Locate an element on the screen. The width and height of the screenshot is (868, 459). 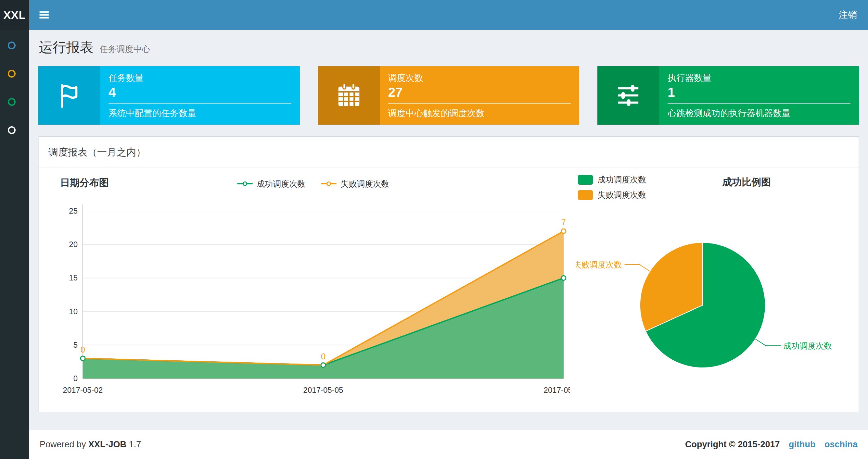
info-box-title: 调度次数 is located at coordinates (480, 78).